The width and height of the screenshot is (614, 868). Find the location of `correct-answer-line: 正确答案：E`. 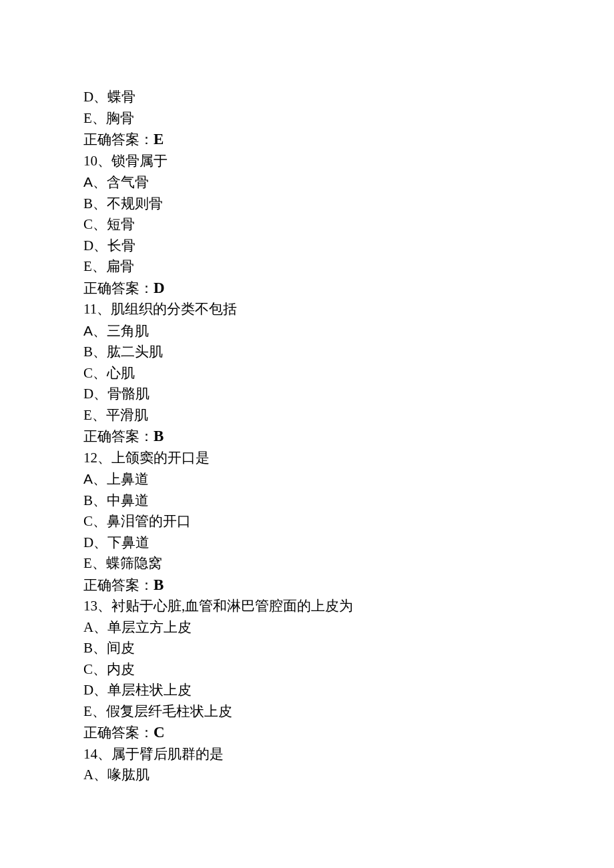

correct-answer-line: 正确答案：E is located at coordinates (307, 140).